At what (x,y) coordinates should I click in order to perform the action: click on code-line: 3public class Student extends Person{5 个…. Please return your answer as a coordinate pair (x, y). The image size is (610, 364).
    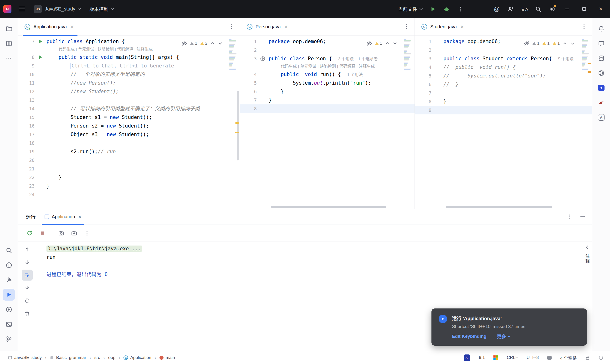
    Looking at the image, I should click on (503, 59).